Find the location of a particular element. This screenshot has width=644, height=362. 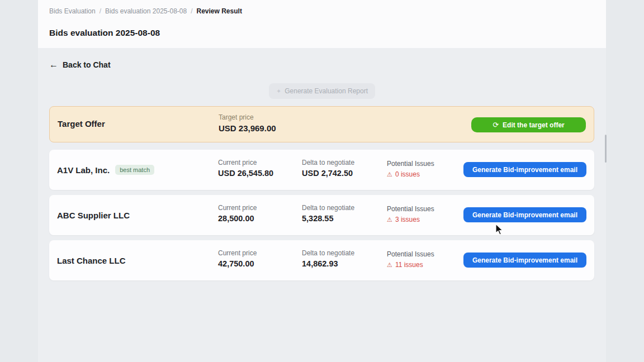

issues-count: 11 issues is located at coordinates (409, 265).